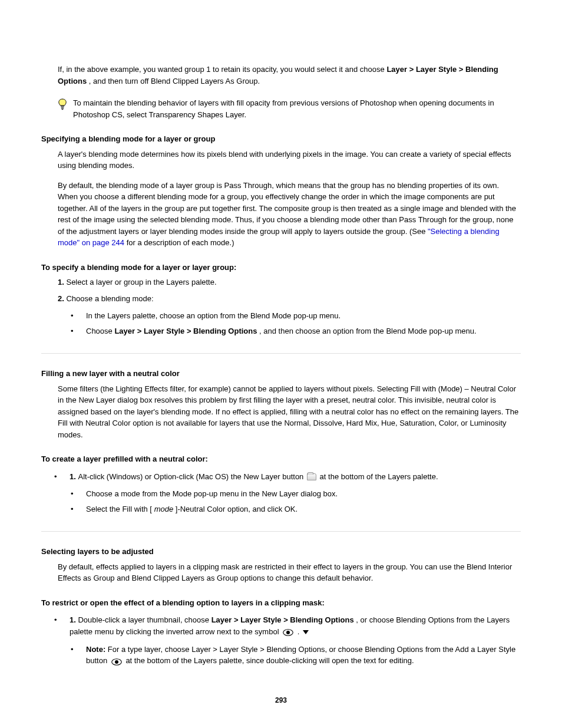  What do you see at coordinates (297, 108) in the screenshot?
I see `tip-text: To maintain the blending behavior of lay…` at bounding box center [297, 108].